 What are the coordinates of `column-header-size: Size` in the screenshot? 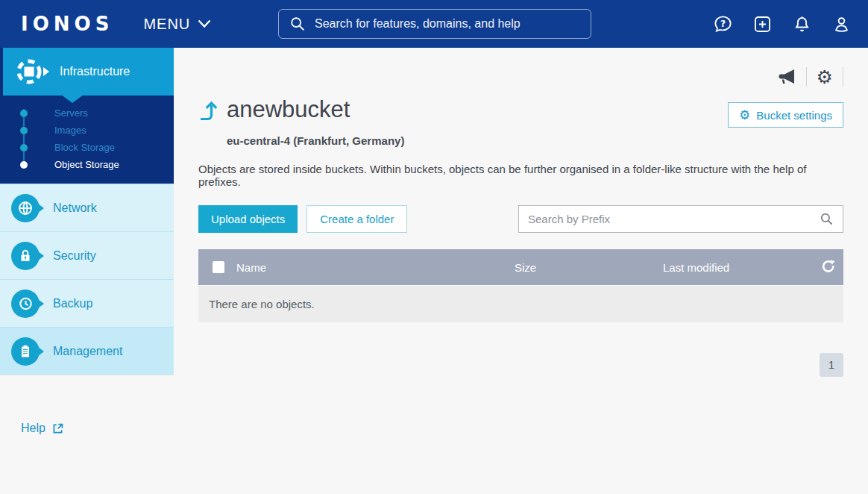 It's located at (589, 267).